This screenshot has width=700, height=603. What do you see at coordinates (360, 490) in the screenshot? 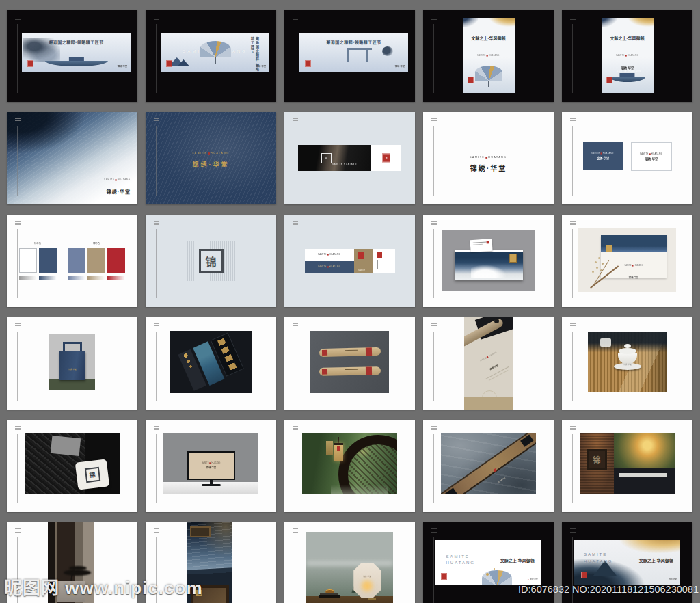
I see `stone-path` at bounding box center [360, 490].